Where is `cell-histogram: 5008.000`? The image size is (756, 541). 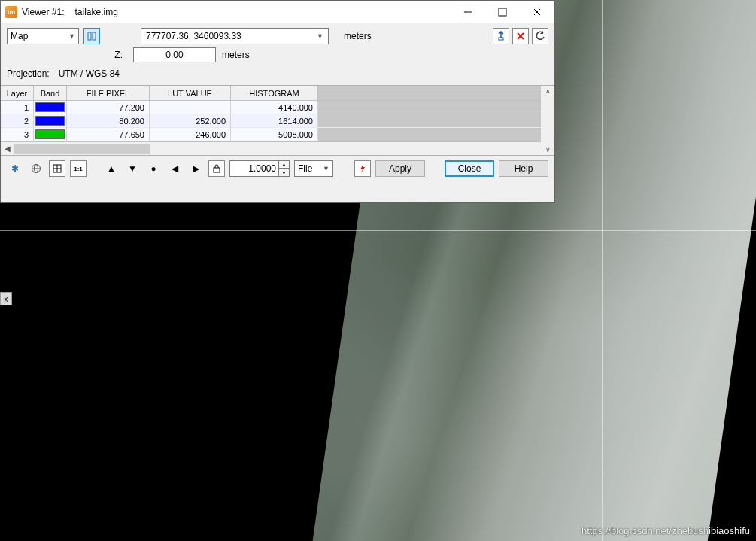
cell-histogram: 5008.000 is located at coordinates (275, 135).